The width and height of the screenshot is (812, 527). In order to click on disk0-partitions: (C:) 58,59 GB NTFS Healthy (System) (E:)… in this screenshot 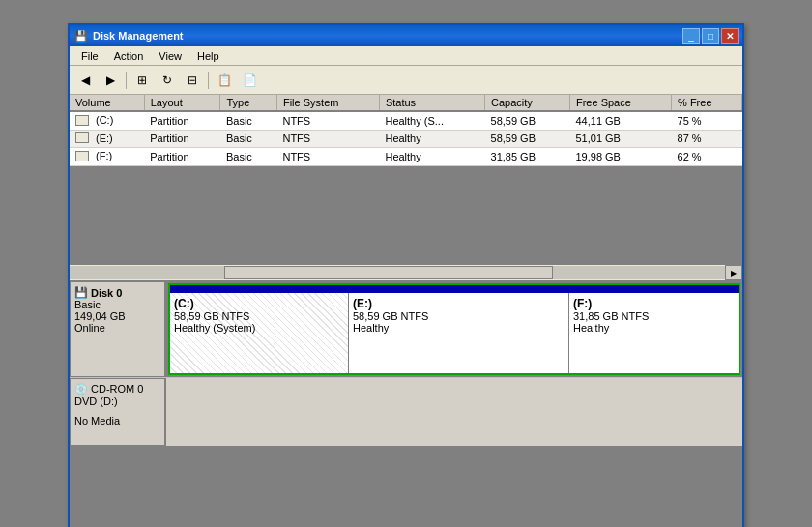, I will do `click(454, 329)`.